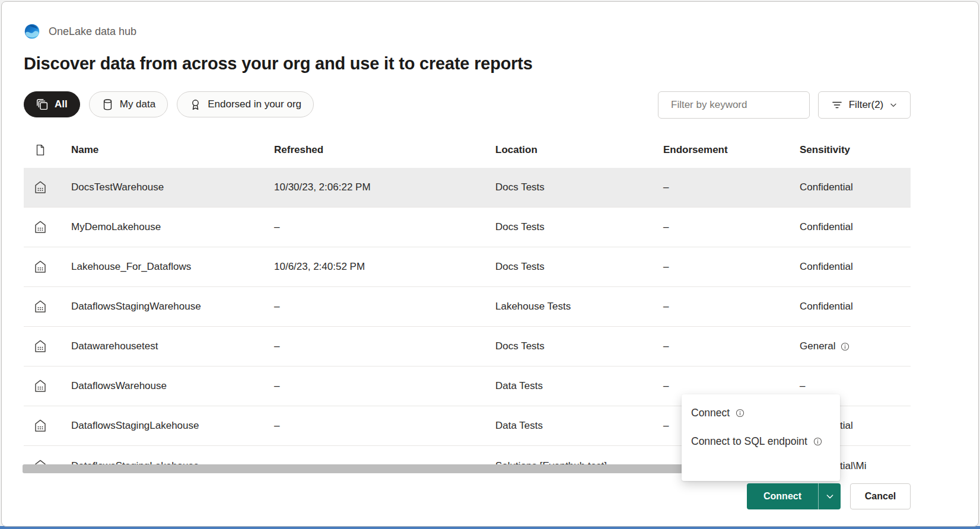 The width and height of the screenshot is (980, 529). Describe the element at coordinates (319, 267) in the screenshot. I see `row-refreshed: 10/6/23, 2:40:52 PM` at that location.